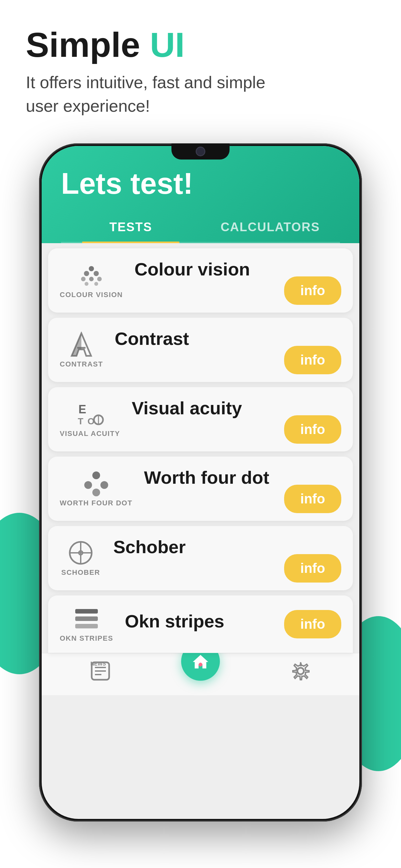 This screenshot has height=868, width=401. I want to click on contrast-info-button: info, so click(313, 360).